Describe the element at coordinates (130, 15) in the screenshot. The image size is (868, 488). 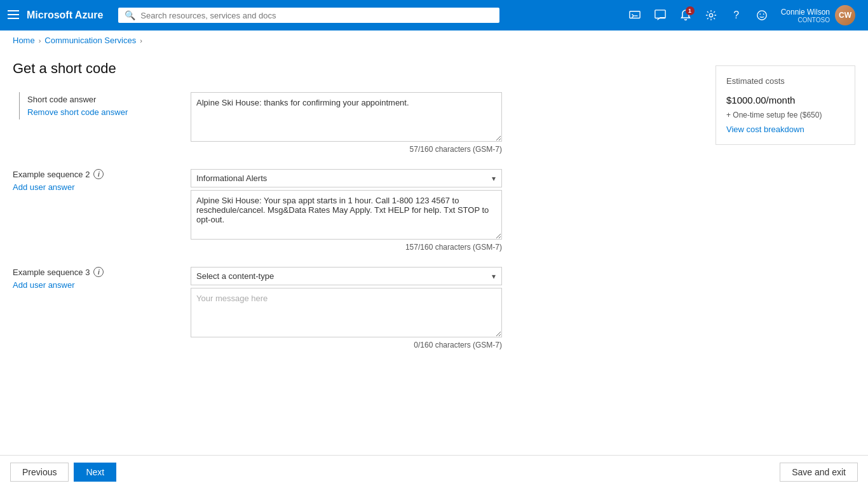
I see `search-icon: 🔍` at that location.